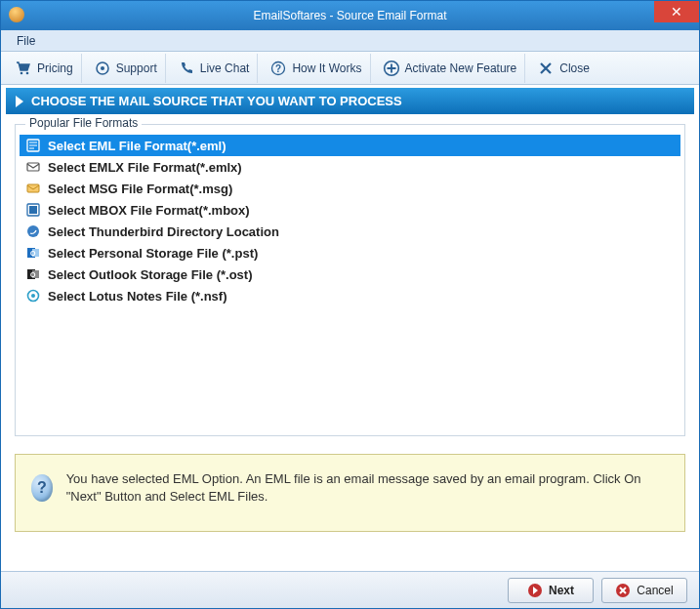  Describe the element at coordinates (144, 168) in the screenshot. I see `format-item-label: Select EMLX File Format(*.emlx)` at that location.